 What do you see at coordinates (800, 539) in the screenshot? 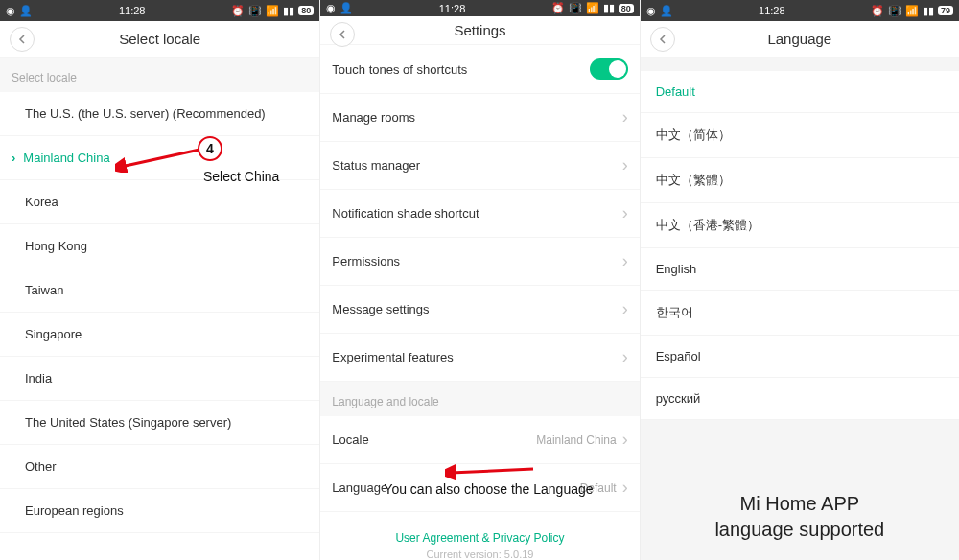
I see `caption-line-2: language supported` at bounding box center [800, 539].